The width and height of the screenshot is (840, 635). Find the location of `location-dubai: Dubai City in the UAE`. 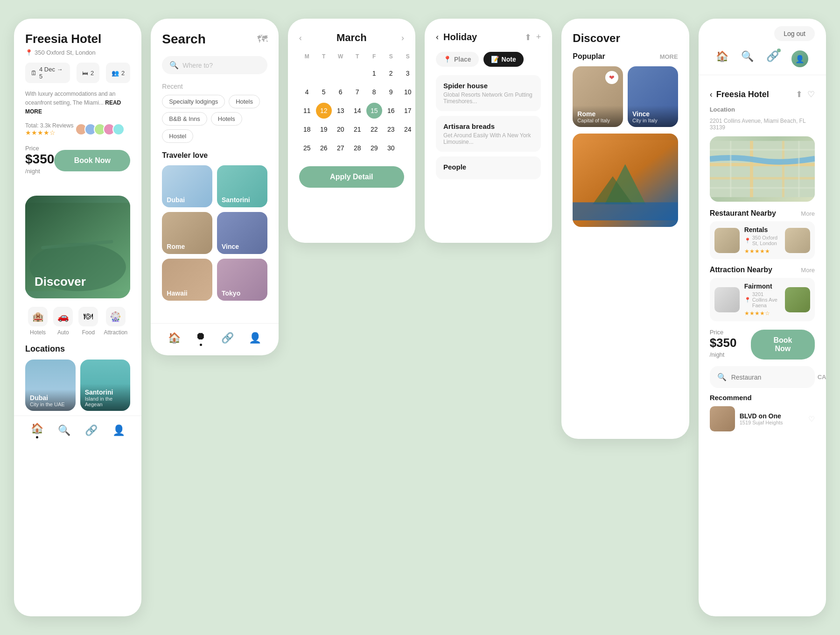

location-dubai: Dubai City in the UAE is located at coordinates (50, 385).